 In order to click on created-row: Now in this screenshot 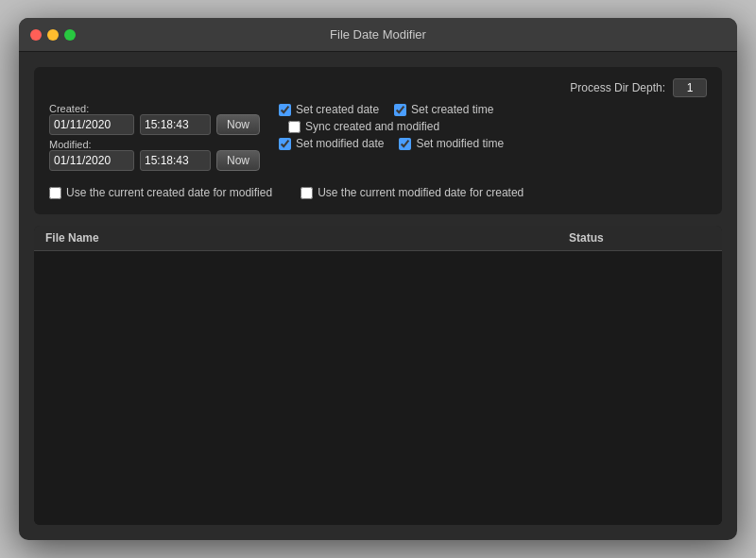, I will do `click(155, 125)`.